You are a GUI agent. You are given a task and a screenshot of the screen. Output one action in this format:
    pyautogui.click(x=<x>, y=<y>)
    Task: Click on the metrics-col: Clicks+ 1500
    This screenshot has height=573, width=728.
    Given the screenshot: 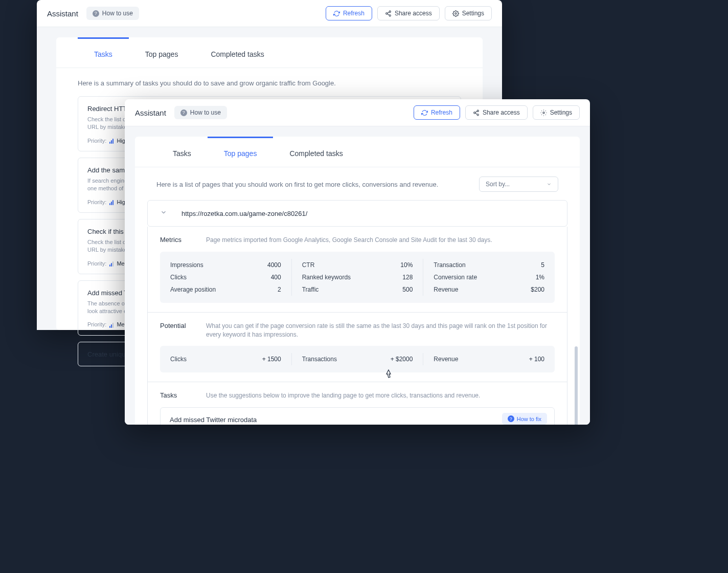 What is the action you would take?
    pyautogui.click(x=226, y=359)
    